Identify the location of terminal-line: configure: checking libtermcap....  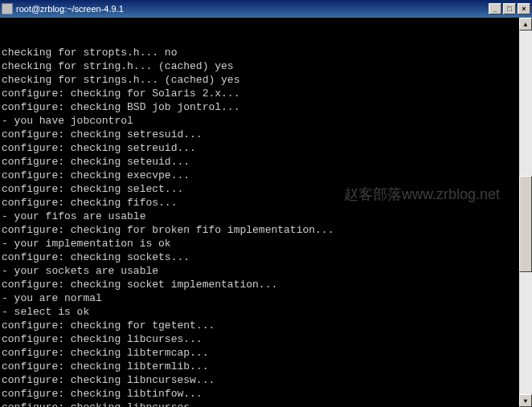
(266, 353).